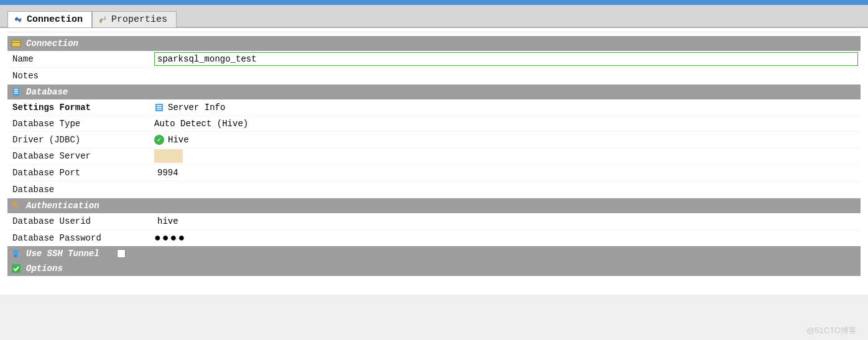 This screenshot has width=868, height=340. I want to click on section-ssh-title: Use SSH Tunnel, so click(63, 254).